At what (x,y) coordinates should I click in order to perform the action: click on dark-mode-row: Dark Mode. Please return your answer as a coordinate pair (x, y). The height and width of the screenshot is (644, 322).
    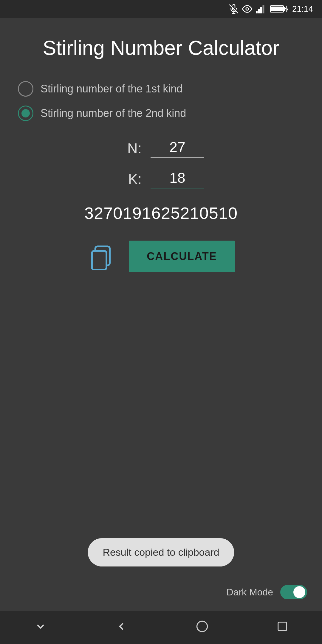
    Looking at the image, I should click on (267, 592).